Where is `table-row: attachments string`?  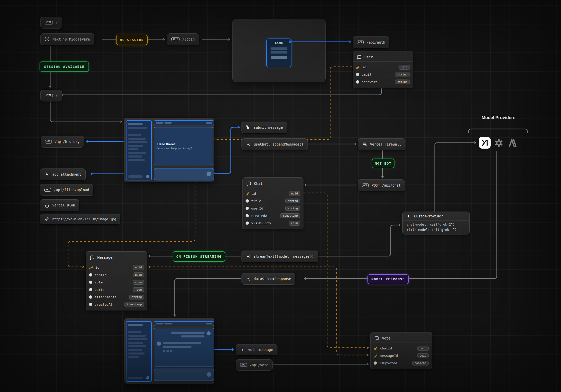
table-row: attachments string is located at coordinates (117, 297).